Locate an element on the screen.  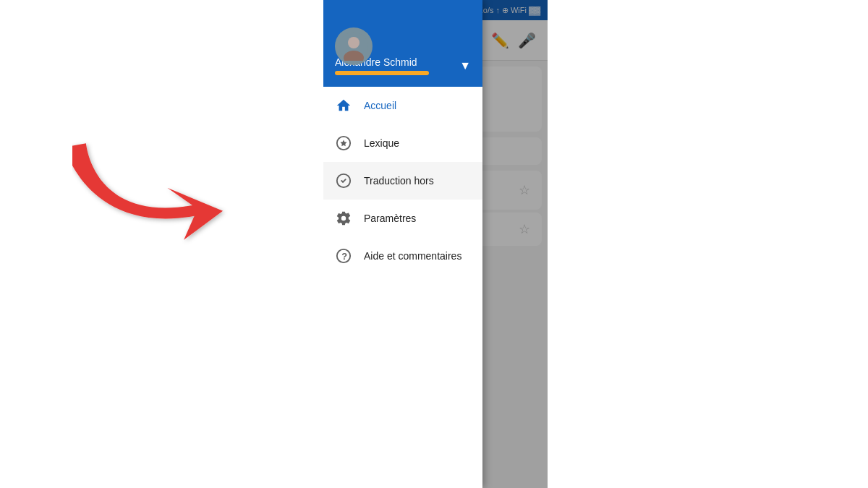
menu-item-traduction-hors: Traduction hors is located at coordinates (403, 181).